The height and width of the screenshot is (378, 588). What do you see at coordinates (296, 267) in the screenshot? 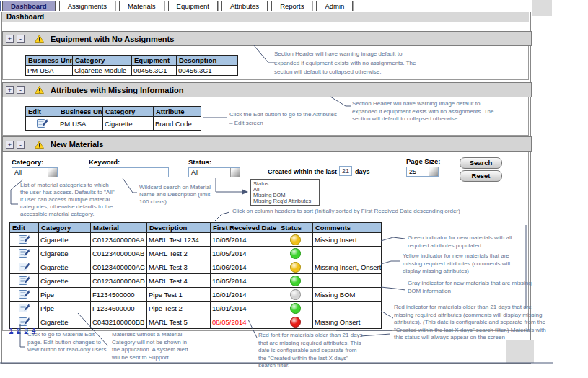
I see `status-indicator-yellow` at bounding box center [296, 267].